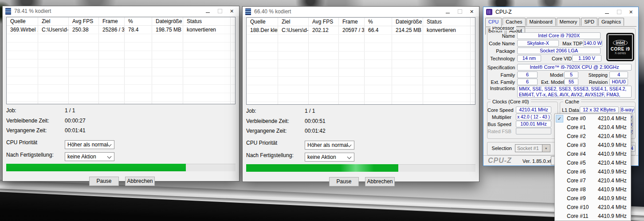 Image resolution: width=644 pixels, height=221 pixels. I want to click on cell-dateigroesse: 214.25 MB, so click(408, 30).